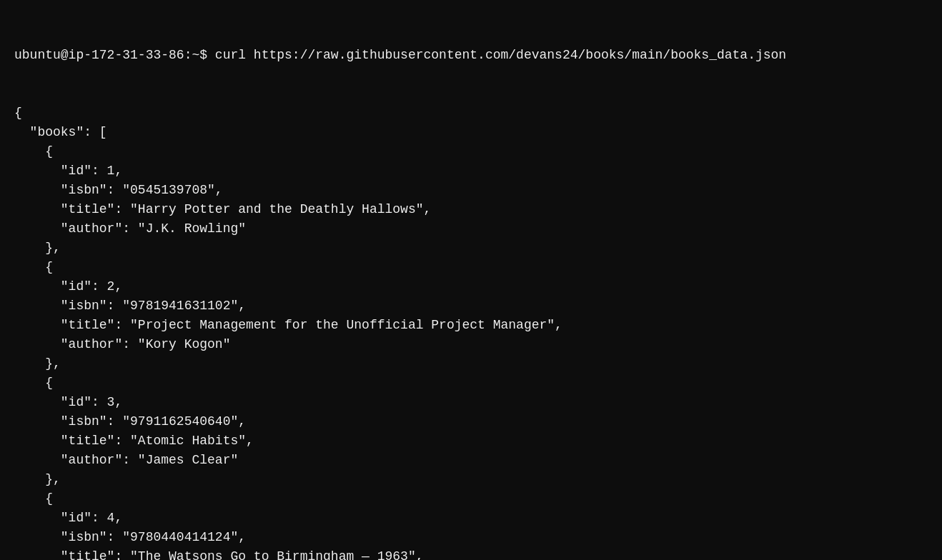 The width and height of the screenshot is (942, 560). I want to click on json-line: "isbn": "9781941631102",, so click(471, 306).